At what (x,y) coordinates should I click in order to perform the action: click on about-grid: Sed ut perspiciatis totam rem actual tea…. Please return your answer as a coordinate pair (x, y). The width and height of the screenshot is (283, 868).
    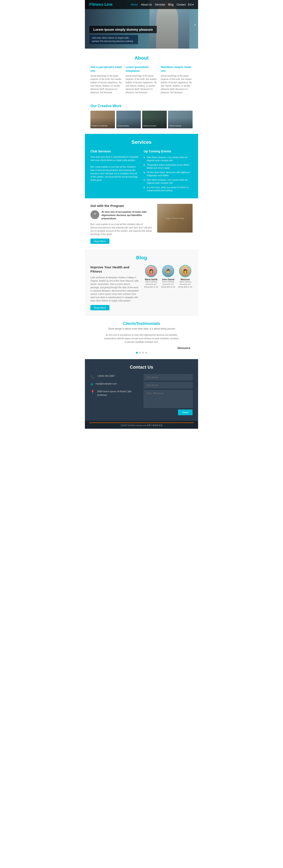
    Looking at the image, I should click on (142, 80).